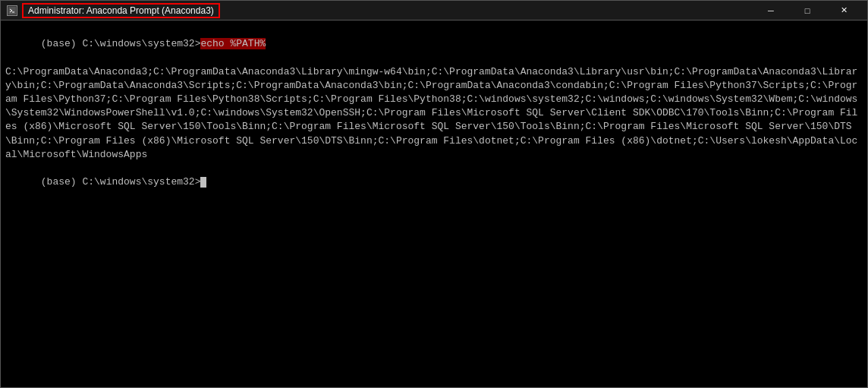 The width and height of the screenshot is (868, 388). Describe the element at coordinates (114, 11) in the screenshot. I see `title-bar-left: Administrator: Anaconda Prompt (Anaconda…` at that location.